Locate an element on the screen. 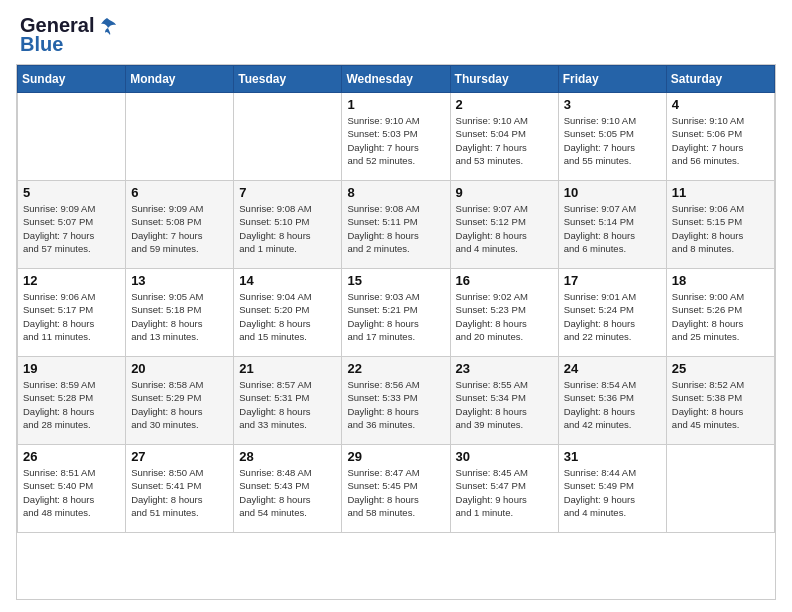 This screenshot has width=792, height=612. day-number: 14 is located at coordinates (288, 280).